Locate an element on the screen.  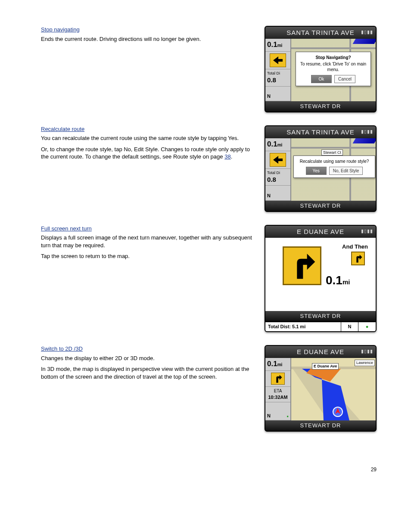
road-label-duane: E Duane Ave is located at coordinates (325, 366).